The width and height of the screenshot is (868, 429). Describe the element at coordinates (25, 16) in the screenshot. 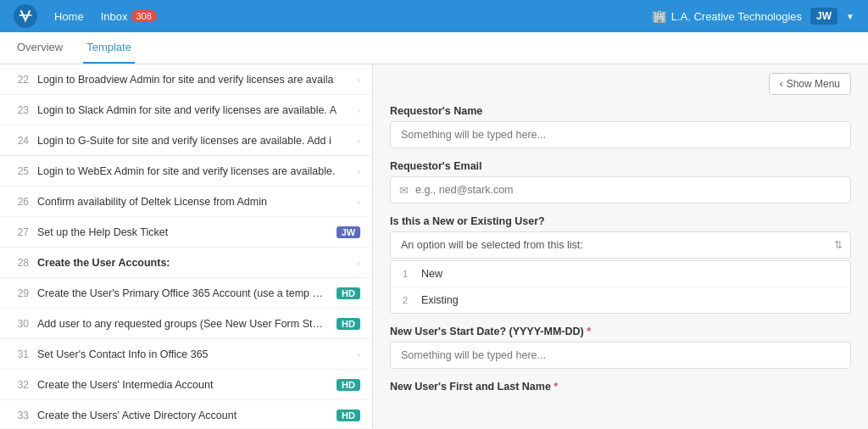

I see `app-logo` at that location.